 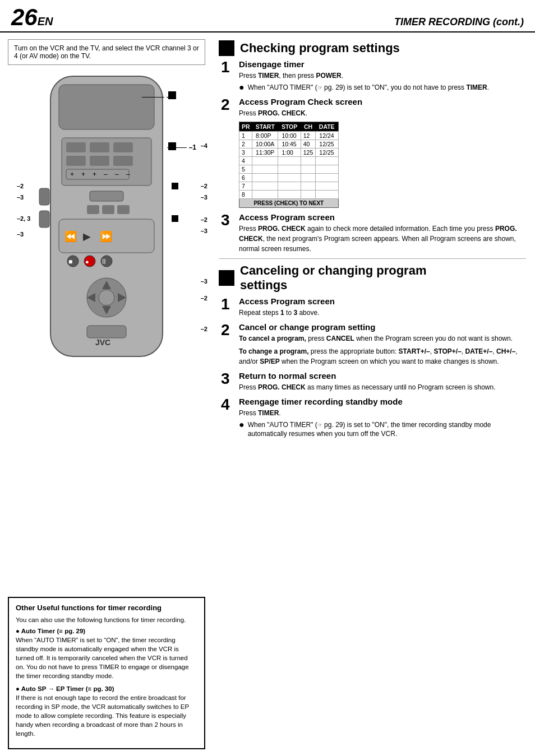 What do you see at coordinates (227, 76) in the screenshot?
I see `step1-number: 1` at bounding box center [227, 76].